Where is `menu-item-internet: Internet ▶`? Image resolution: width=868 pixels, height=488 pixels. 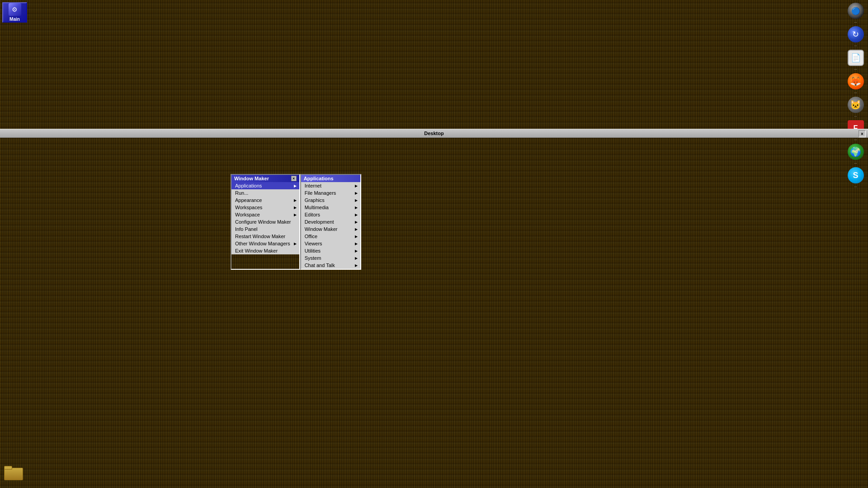
menu-item-internet: Internet ▶ is located at coordinates (331, 186).